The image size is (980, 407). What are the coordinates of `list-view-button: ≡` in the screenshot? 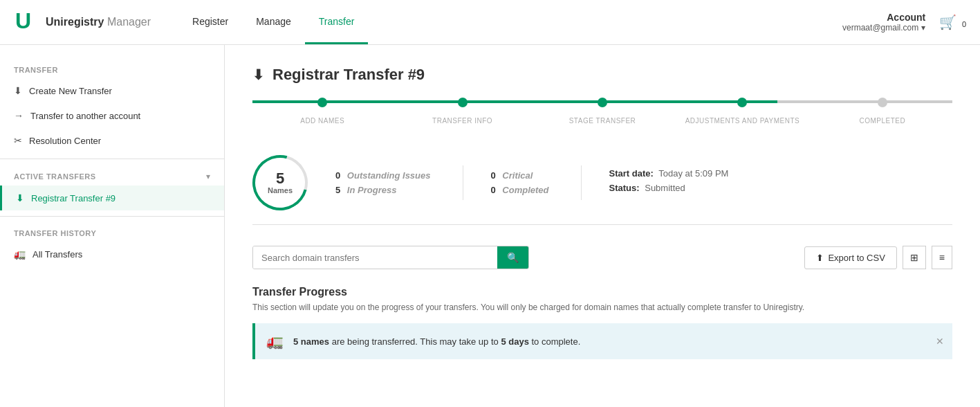 It's located at (942, 257).